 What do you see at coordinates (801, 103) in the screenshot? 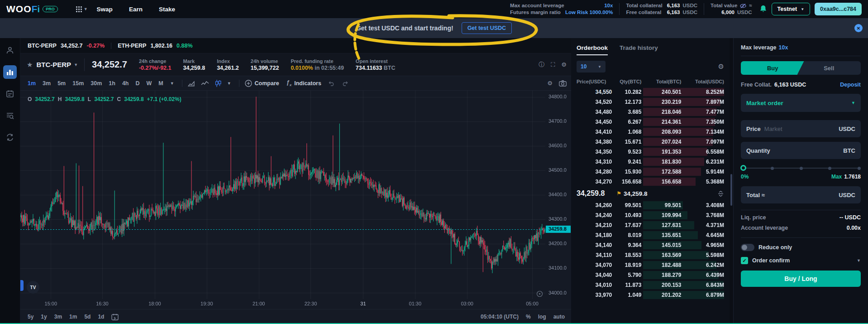
I see `order-type-select: Market order▼` at bounding box center [801, 103].